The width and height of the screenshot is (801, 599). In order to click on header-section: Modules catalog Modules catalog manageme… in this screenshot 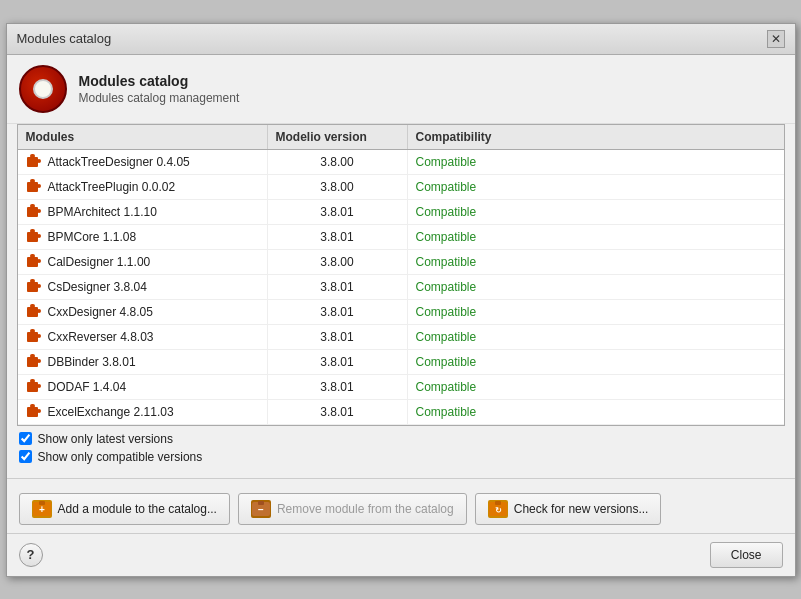, I will do `click(401, 90)`.